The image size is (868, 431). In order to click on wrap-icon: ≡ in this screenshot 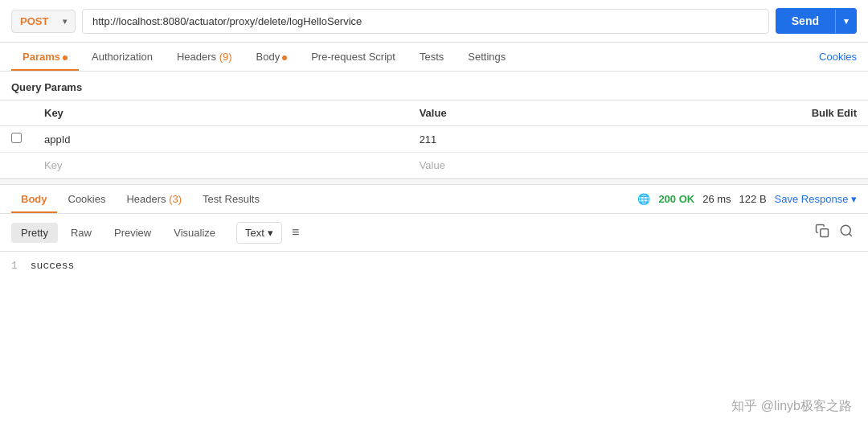, I will do `click(296, 232)`.